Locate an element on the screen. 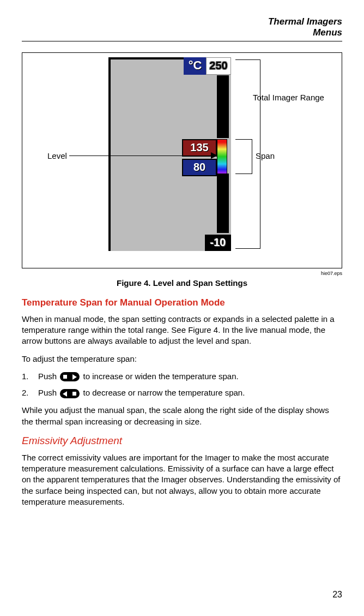  panel-left-border is located at coordinates (110, 154).